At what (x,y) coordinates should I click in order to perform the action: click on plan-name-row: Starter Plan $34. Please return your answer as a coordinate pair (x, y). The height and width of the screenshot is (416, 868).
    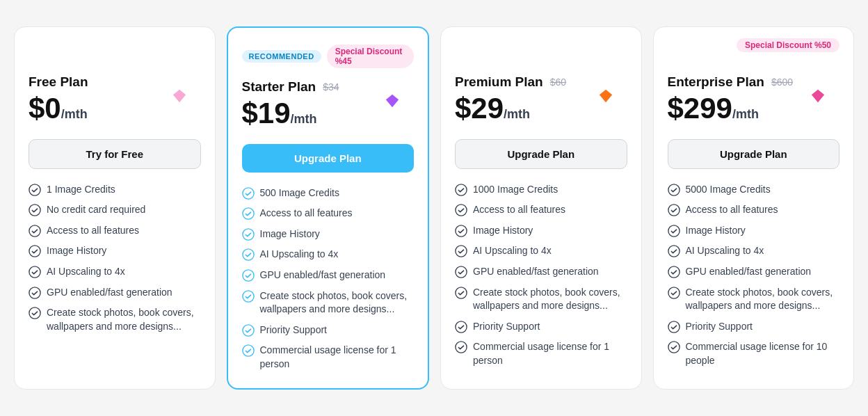
    Looking at the image, I should click on (328, 87).